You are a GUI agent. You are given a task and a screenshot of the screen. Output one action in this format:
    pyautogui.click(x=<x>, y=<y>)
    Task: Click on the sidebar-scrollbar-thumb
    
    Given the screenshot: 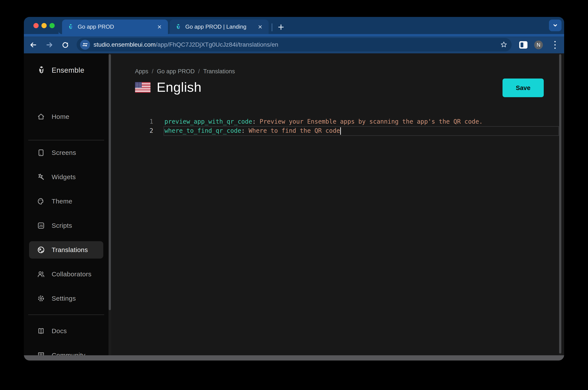 What is the action you would take?
    pyautogui.click(x=110, y=182)
    